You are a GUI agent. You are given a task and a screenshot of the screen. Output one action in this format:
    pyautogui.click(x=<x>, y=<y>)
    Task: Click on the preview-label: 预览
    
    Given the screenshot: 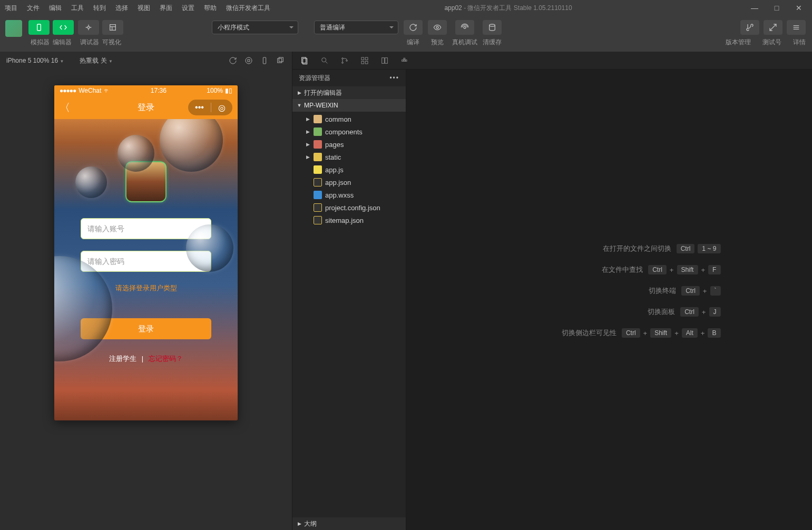 What is the action you would take?
    pyautogui.click(x=437, y=42)
    